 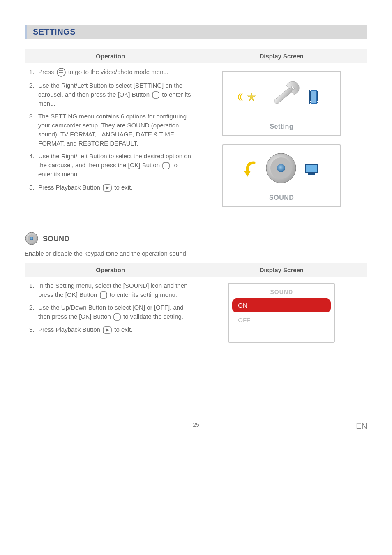 What do you see at coordinates (34, 165) in the screenshot?
I see `step-num: 4.` at bounding box center [34, 165].